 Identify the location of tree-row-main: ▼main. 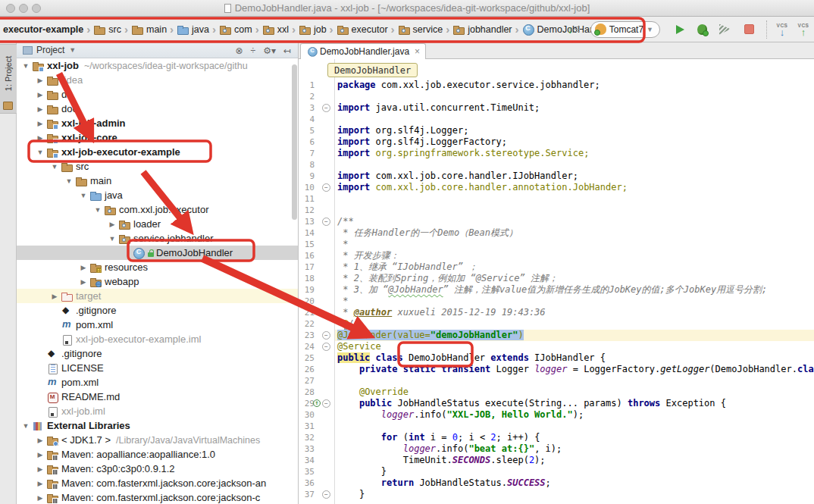
(158, 180).